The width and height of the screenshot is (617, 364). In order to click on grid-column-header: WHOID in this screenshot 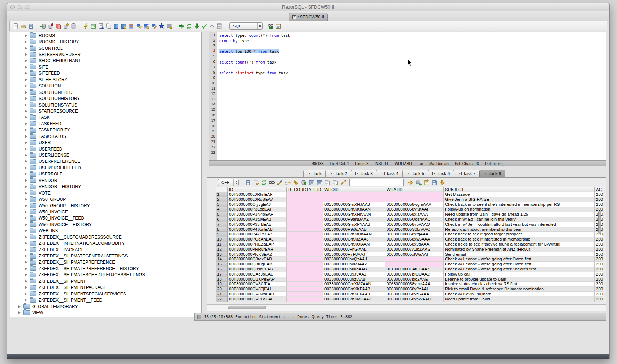, I will do `click(354, 190)`.